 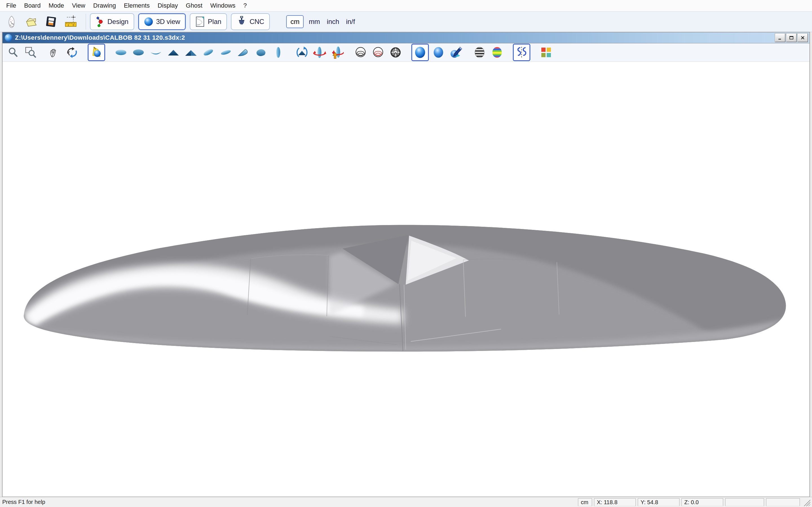 What do you see at coordinates (378, 52) in the screenshot?
I see `wireframe-red-sphere-icon` at bounding box center [378, 52].